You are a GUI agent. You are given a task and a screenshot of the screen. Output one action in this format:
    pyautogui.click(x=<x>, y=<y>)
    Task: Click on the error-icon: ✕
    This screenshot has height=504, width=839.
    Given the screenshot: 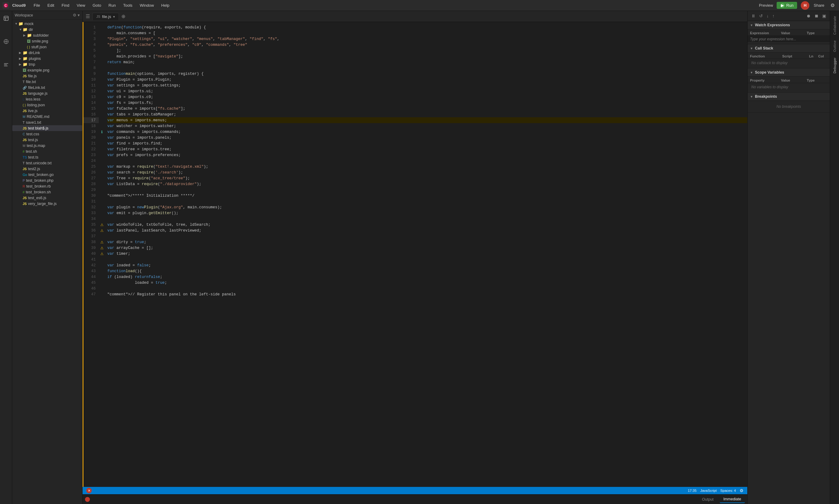 What is the action you would take?
    pyautogui.click(x=89, y=490)
    